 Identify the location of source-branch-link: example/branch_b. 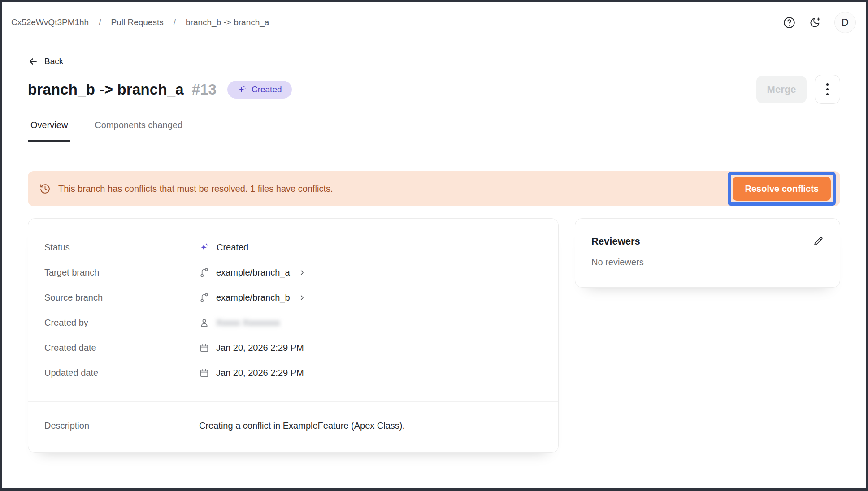
(252, 297).